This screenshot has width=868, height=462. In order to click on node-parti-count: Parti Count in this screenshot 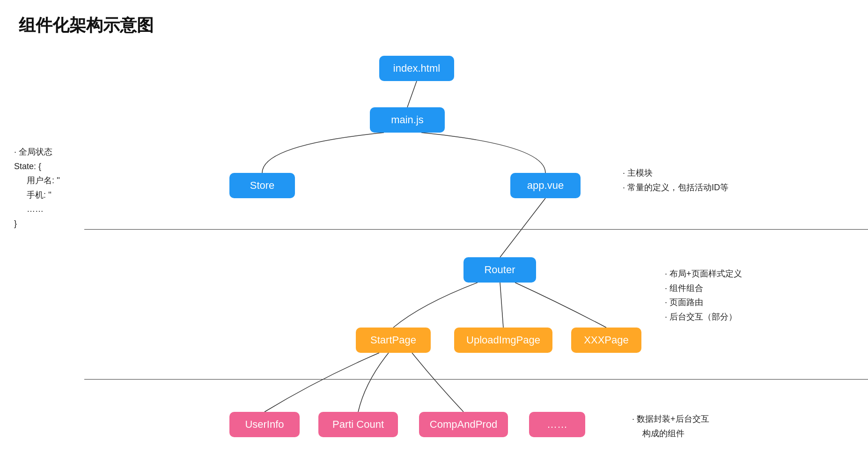, I will do `click(358, 425)`.